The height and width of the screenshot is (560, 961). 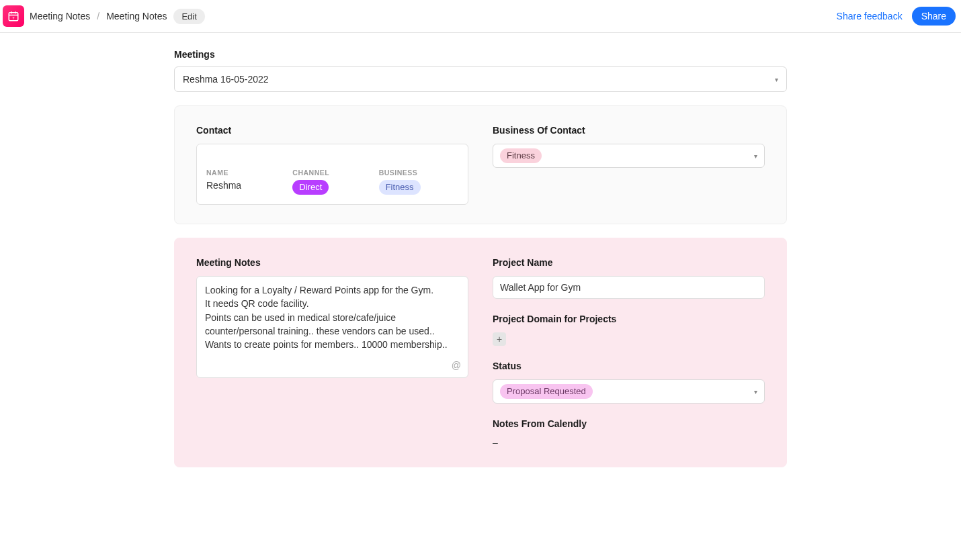 What do you see at coordinates (629, 353) in the screenshot?
I see `notes-right-column: Project Name Project Domain for Projects…` at bounding box center [629, 353].